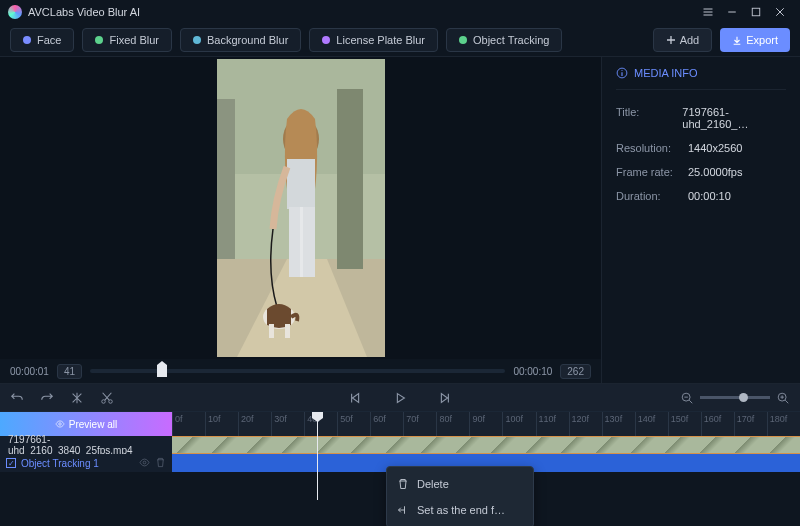  What do you see at coordinates (744, 398) in the screenshot?
I see `zoom-handle` at bounding box center [744, 398].